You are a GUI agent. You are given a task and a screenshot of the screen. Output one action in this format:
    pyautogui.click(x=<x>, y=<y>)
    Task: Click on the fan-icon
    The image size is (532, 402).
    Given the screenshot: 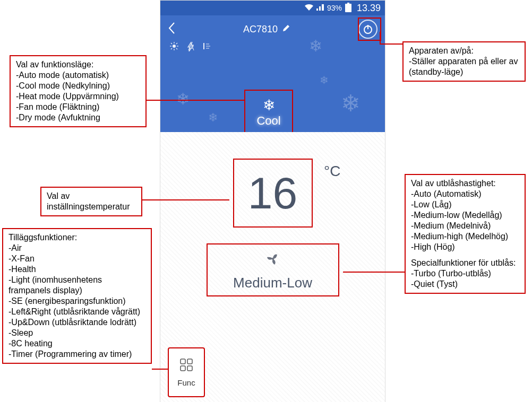 What is the action you would take?
    pyautogui.click(x=273, y=260)
    